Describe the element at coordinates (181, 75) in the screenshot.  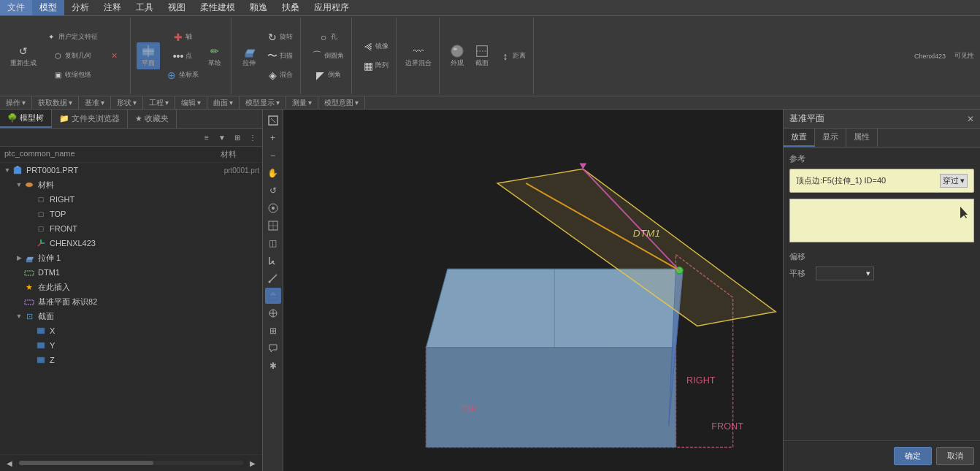
I see `btn-csys: ⊕ 坐标系` at that location.